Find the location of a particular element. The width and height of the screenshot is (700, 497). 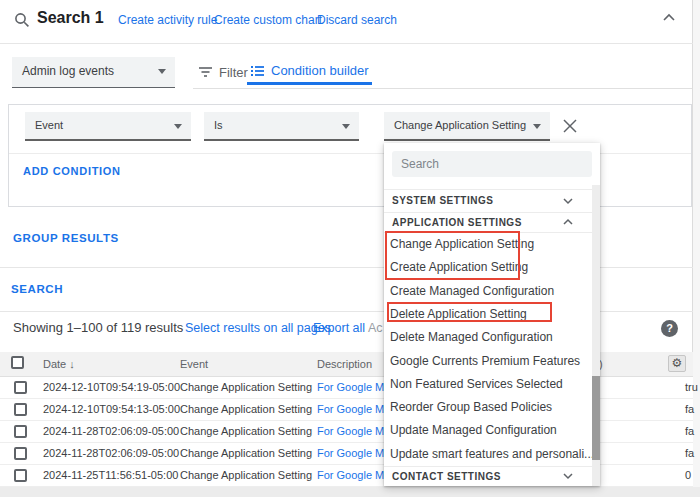

section-label: SYSTEM SETTINGS is located at coordinates (442, 200).